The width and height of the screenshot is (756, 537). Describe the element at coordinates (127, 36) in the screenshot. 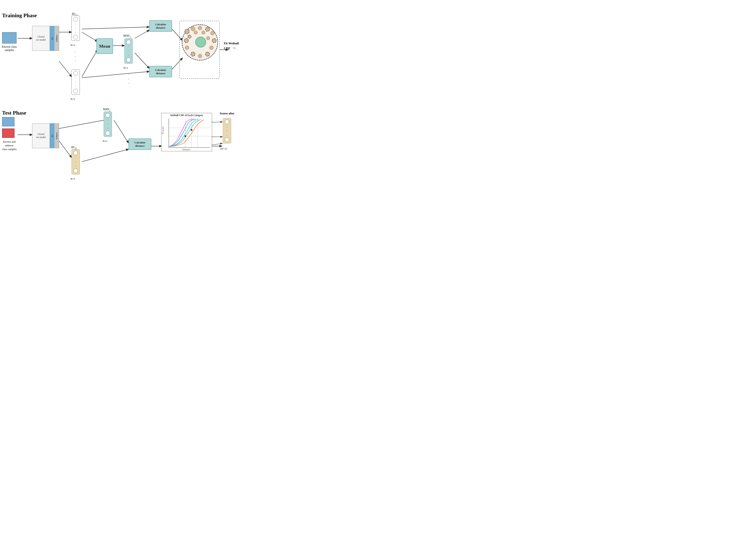

I see `mav-top-label: MAVj` at that location.